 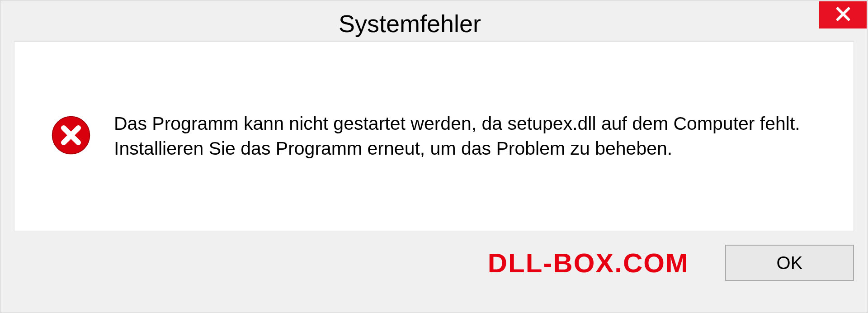 What do you see at coordinates (466, 137) in the screenshot?
I see `error-message: Das Programm kann nicht gestartet werden…` at bounding box center [466, 137].